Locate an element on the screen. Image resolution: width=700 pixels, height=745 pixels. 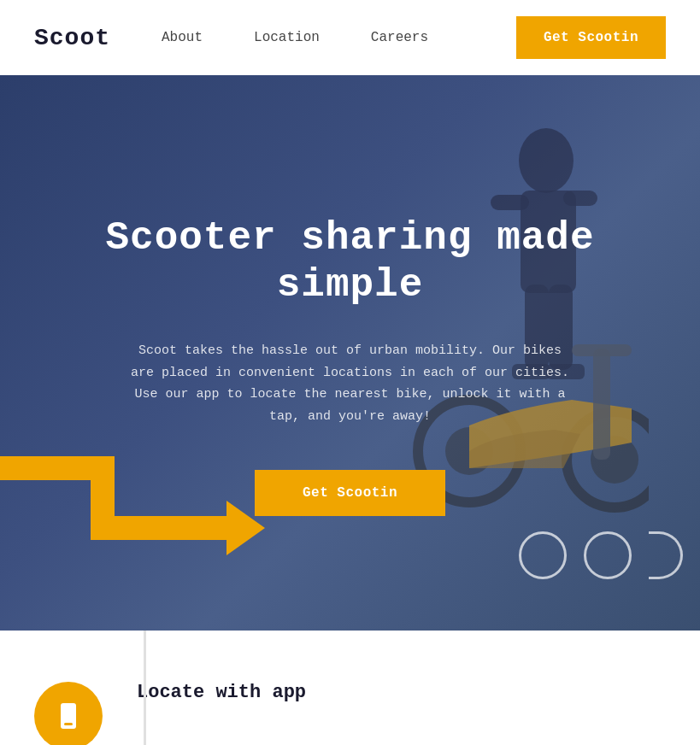
hero-subtitle: Scoot takes the hassle out of urban mobi… is located at coordinates (350, 384).